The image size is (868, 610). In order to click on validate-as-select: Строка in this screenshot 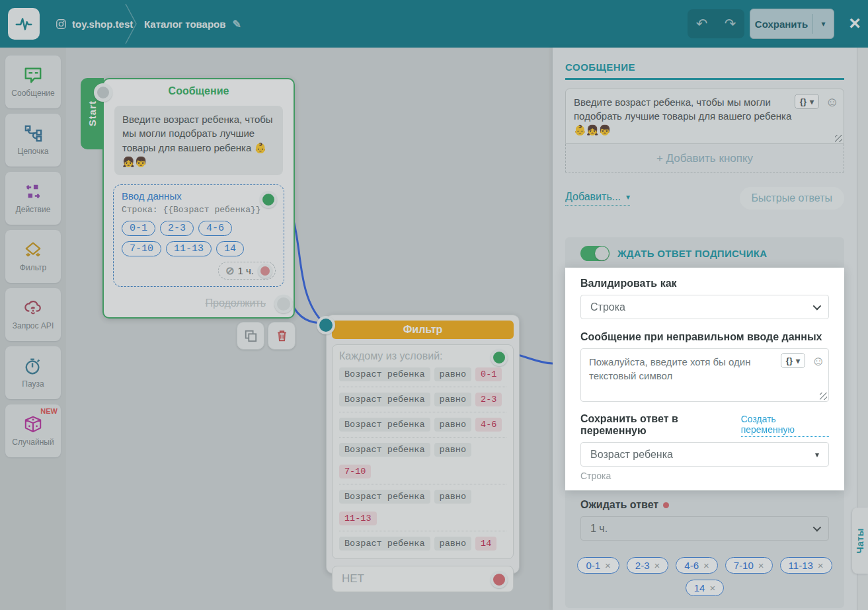, I will do `click(705, 307)`.